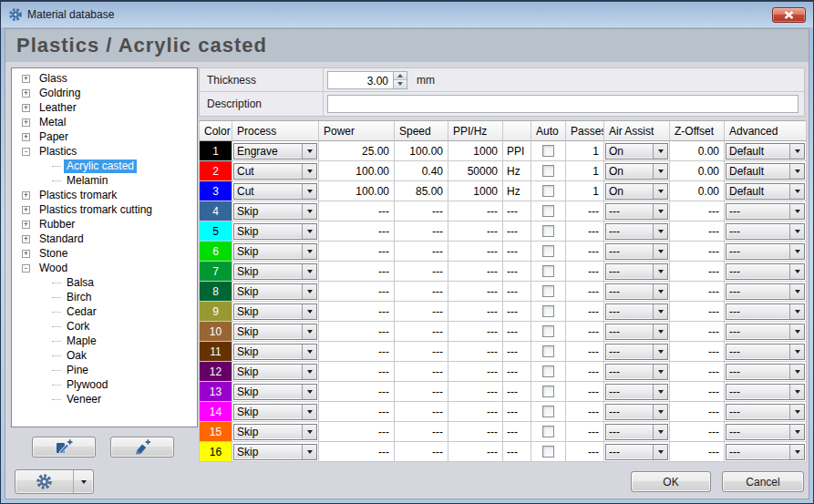 Image resolution: width=814 pixels, height=504 pixels. I want to click on ppi-hz-cell: 50000, so click(476, 171).